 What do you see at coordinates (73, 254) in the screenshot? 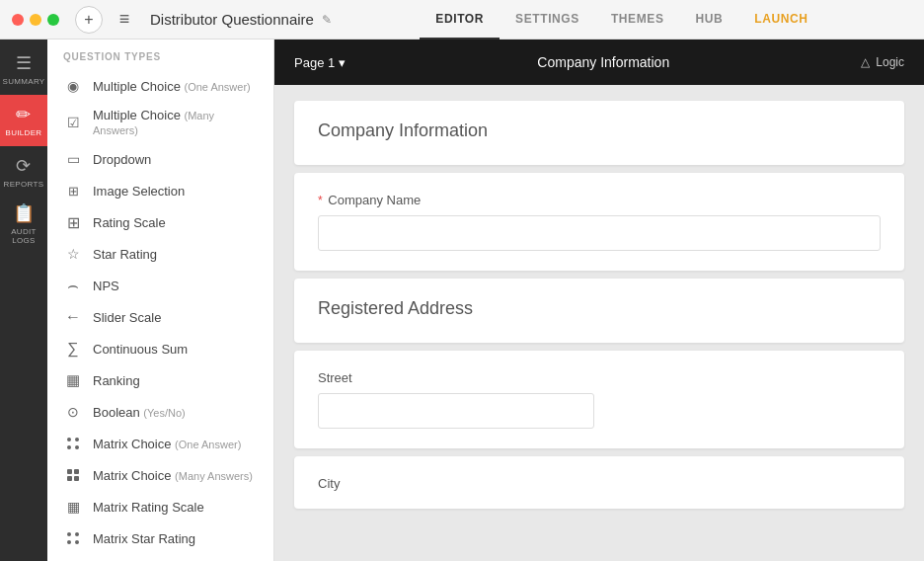
I see `star-icon: ☆` at bounding box center [73, 254].